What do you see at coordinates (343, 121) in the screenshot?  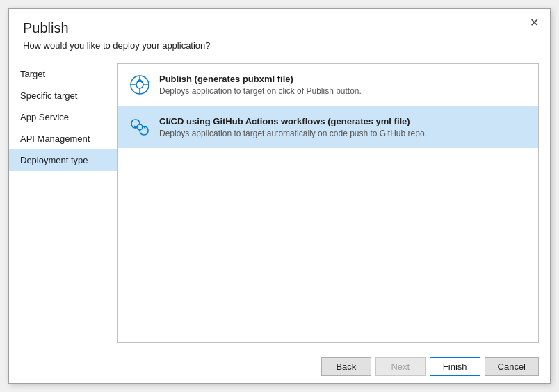 I see `option-title-cicd-github: CI/CD using GitHub Actions workflows (ge…` at bounding box center [343, 121].